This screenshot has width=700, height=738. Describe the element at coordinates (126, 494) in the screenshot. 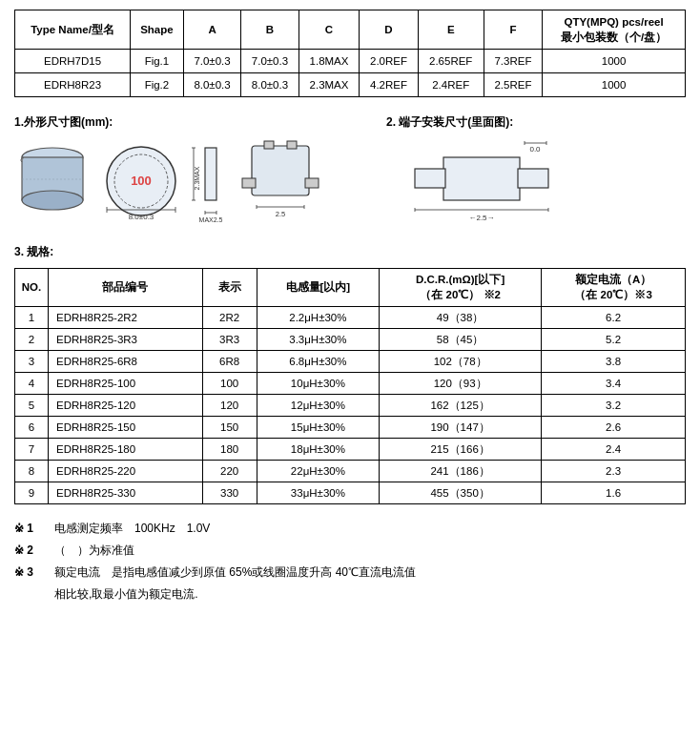

I see `cell-partno: EDRH8R25-330` at that location.